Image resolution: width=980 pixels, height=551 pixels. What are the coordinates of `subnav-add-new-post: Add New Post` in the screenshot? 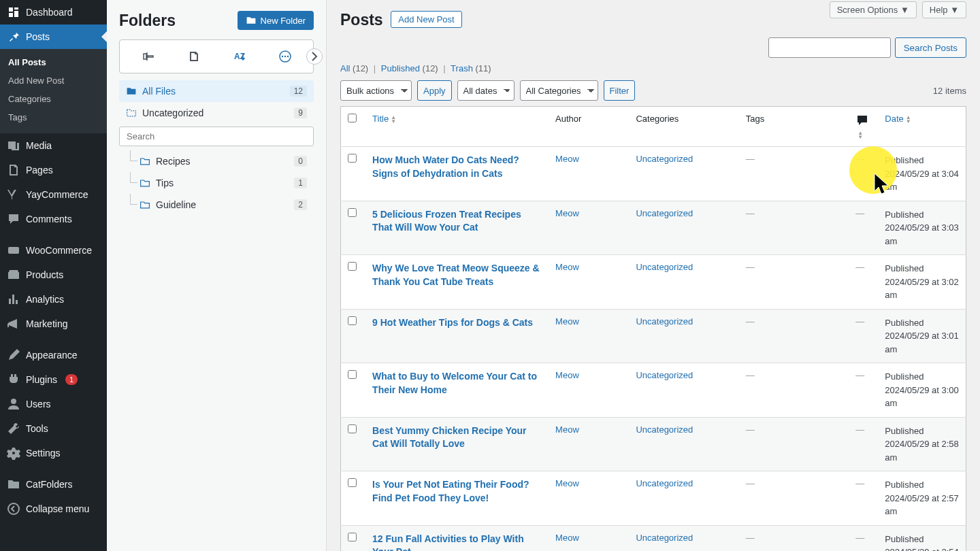 It's located at (53, 80).